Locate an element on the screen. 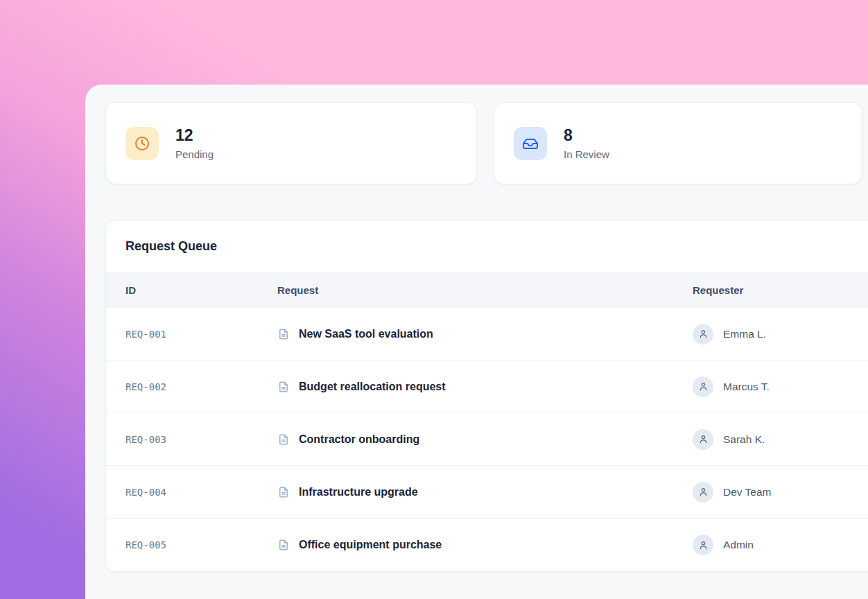  request-id: REQ-004 is located at coordinates (201, 492).